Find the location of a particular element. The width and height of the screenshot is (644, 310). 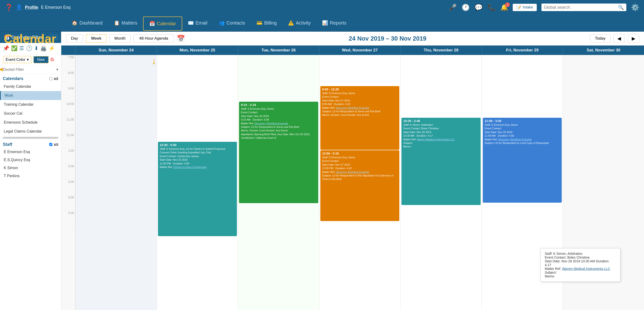

settings-icon: ⚙️ is located at coordinates (635, 8).